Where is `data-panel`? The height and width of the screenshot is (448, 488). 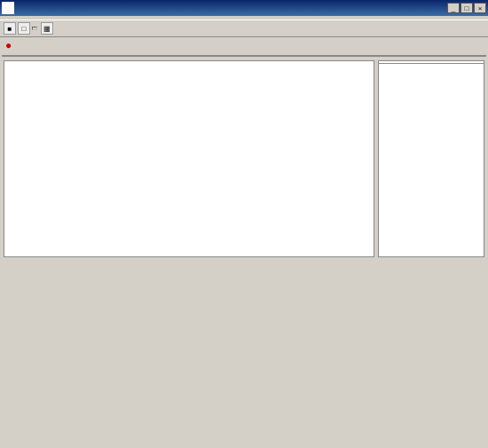 data-panel is located at coordinates (244, 56).